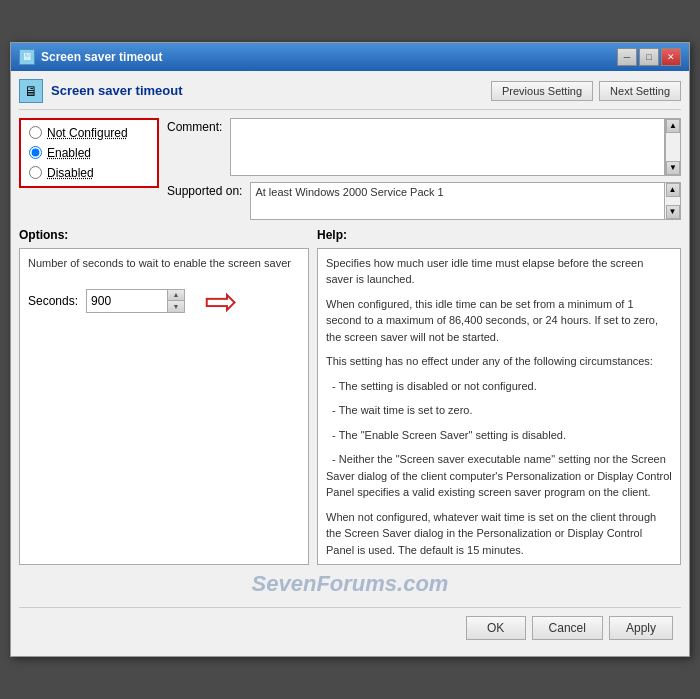 This screenshot has width=700, height=699. What do you see at coordinates (673, 147) in the screenshot?
I see `comment-scrollbar: ▲ ▼` at bounding box center [673, 147].